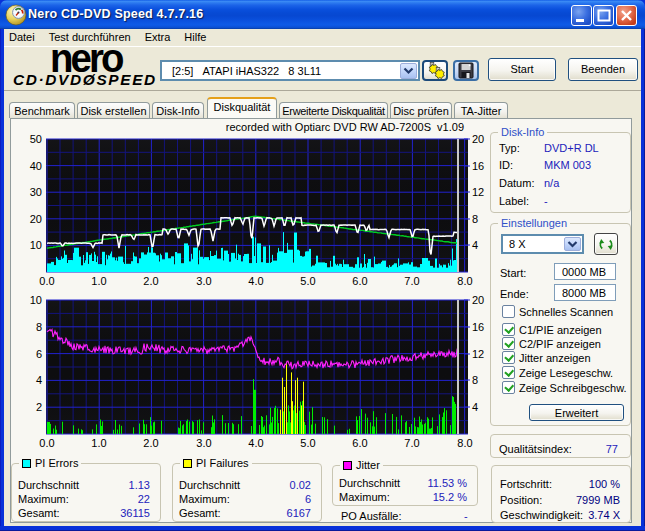 Image resolution: width=645 pixels, height=531 pixels. I want to click on svg-text: 50, so click(36, 139).